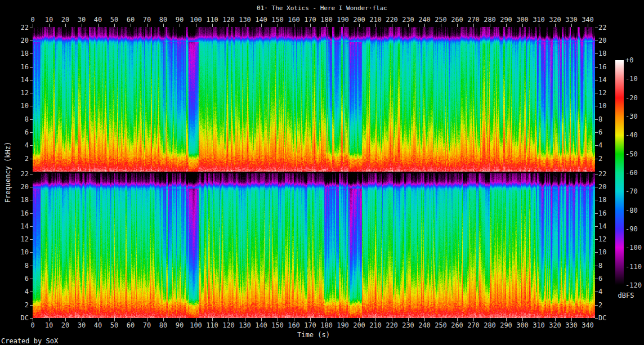 The image size is (644, 345). What do you see at coordinates (278, 325) in the screenshot?
I see `time-tick-label-bottom: 150` at bounding box center [278, 325].